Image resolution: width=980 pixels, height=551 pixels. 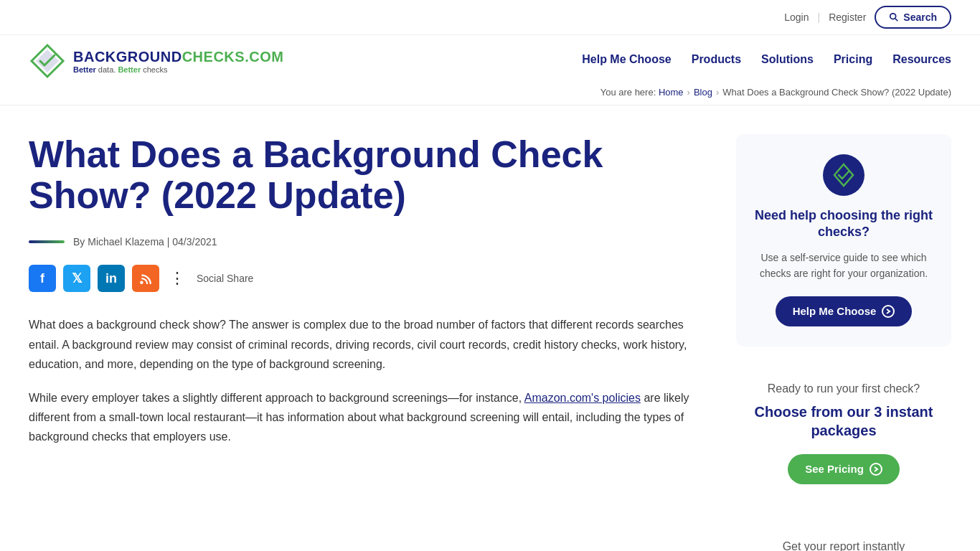 I want to click on nav-help: Help Me Choose, so click(x=626, y=61).